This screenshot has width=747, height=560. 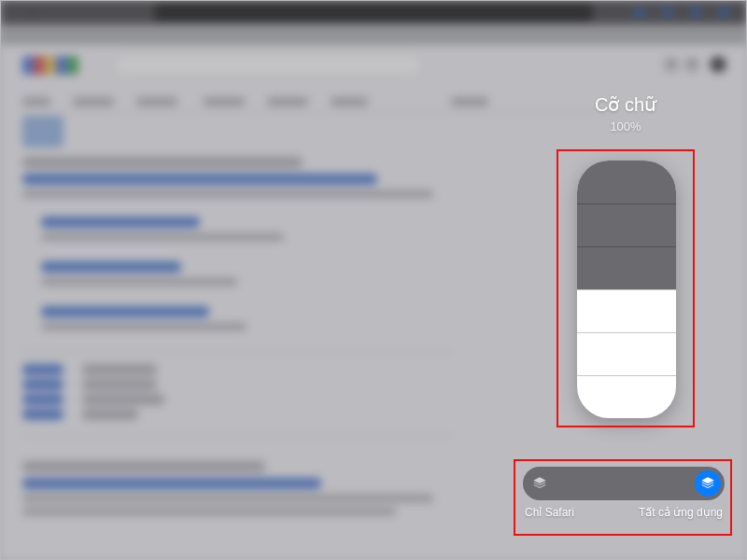 What do you see at coordinates (681, 512) in the screenshot?
I see `scope-all-apps-label: Tất cả ứng dụng` at bounding box center [681, 512].